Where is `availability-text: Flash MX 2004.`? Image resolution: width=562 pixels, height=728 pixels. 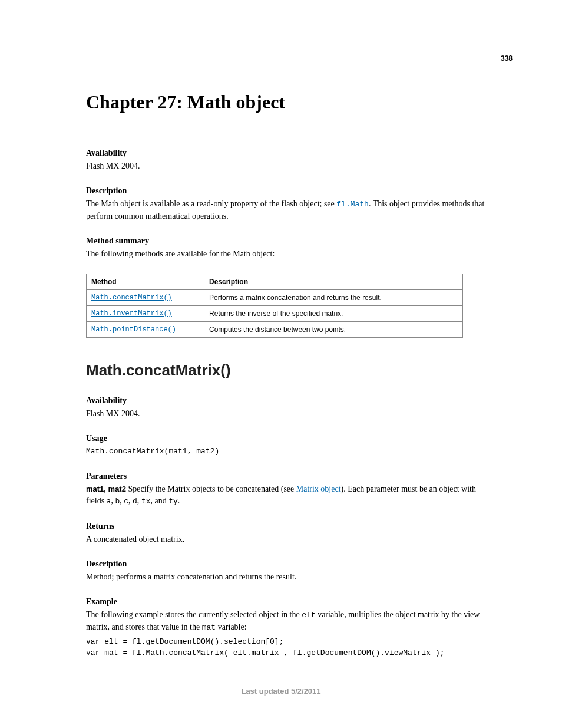
availability-text: Flash MX 2004. is located at coordinates (289, 166).